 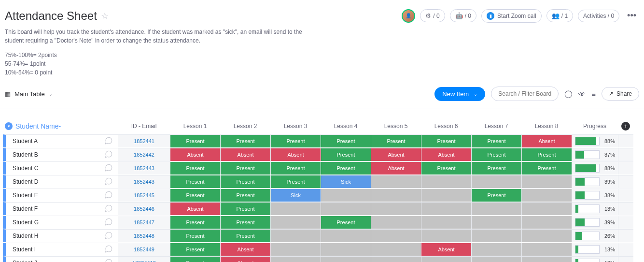 What do you see at coordinates (620, 94) in the screenshot?
I see `share-button: ↗ Share` at bounding box center [620, 94].